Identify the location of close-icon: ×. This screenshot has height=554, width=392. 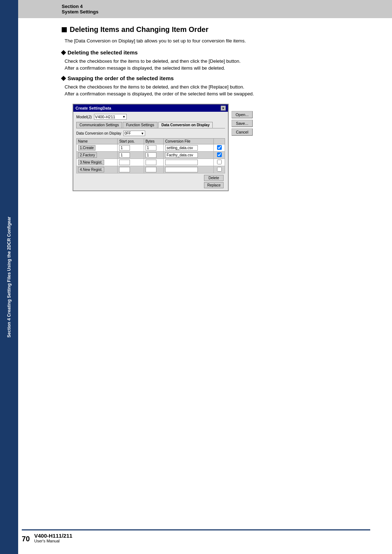
(223, 108).